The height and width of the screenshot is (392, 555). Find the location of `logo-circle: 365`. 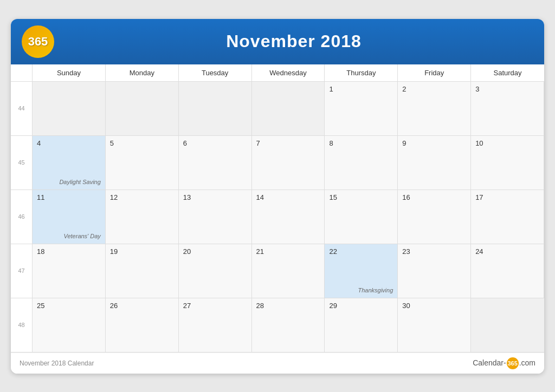

logo-circle: 365 is located at coordinates (38, 42).